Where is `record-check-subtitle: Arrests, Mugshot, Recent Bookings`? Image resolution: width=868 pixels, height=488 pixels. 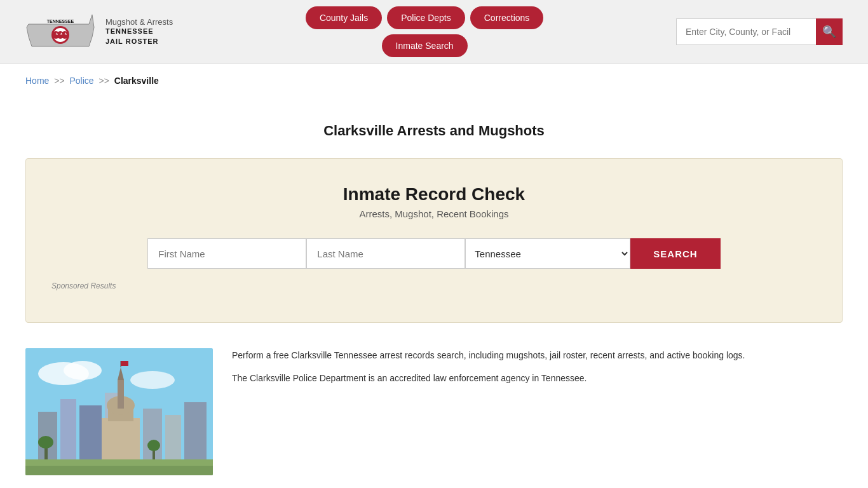
record-check-subtitle: Arrests, Mugshot, Recent Bookings is located at coordinates (434, 214).